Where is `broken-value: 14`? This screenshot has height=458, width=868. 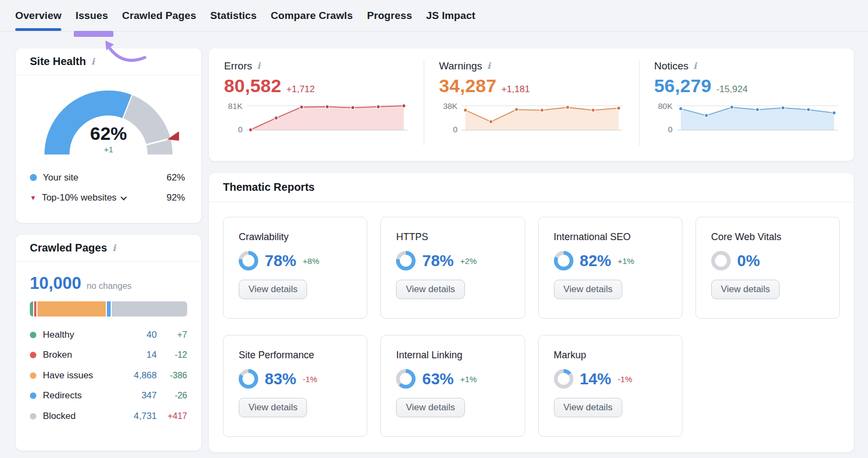
broken-value: 14 is located at coordinates (137, 355).